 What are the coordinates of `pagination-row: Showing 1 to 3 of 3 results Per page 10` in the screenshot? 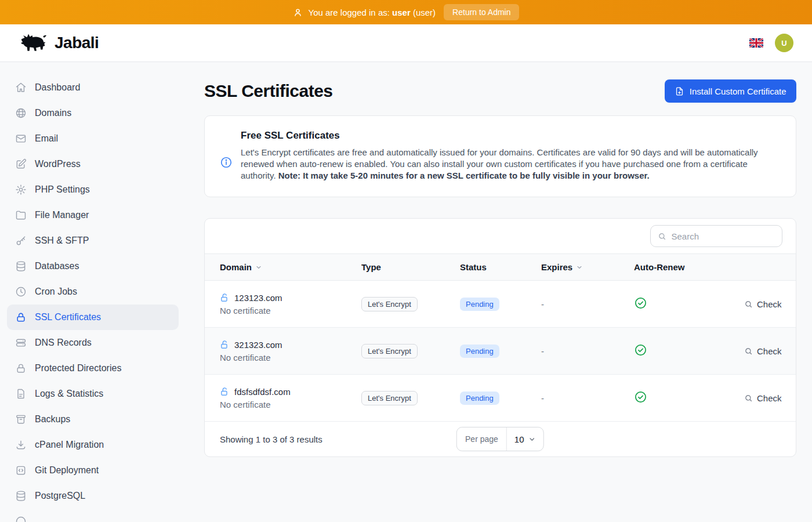 It's located at (500, 439).